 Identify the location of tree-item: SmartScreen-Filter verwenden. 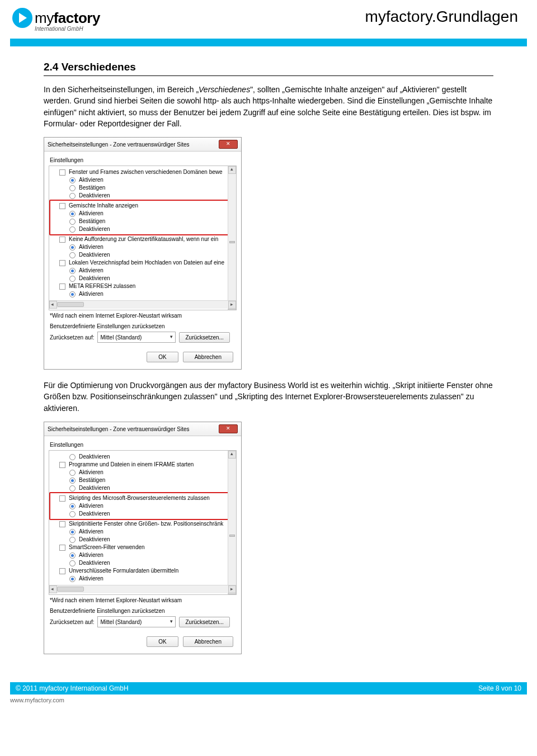
(147, 547).